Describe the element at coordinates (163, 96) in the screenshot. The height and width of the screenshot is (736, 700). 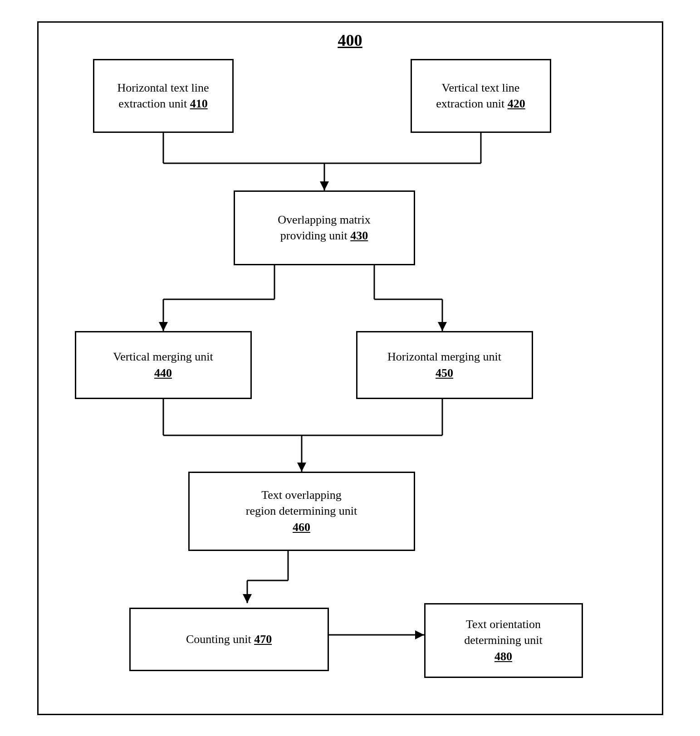
I see `unit-410-label: Horizontal text lineextraction unit 410` at that location.